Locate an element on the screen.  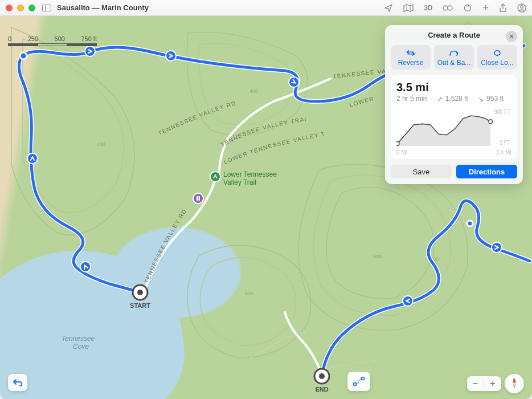
create-route-panel: Create a Route ✕ Reverse Out & Ba... Clo… is located at coordinates (454, 105).